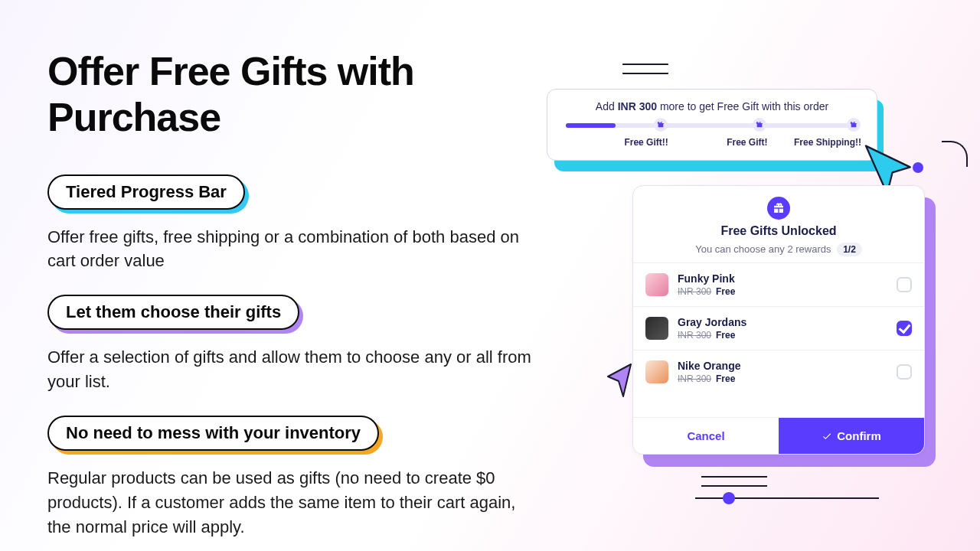 This screenshot has height=551, width=980. Describe the element at coordinates (779, 320) in the screenshot. I see `gifts-modal: Free Gifts Unlocked You can choose any 2…` at that location.